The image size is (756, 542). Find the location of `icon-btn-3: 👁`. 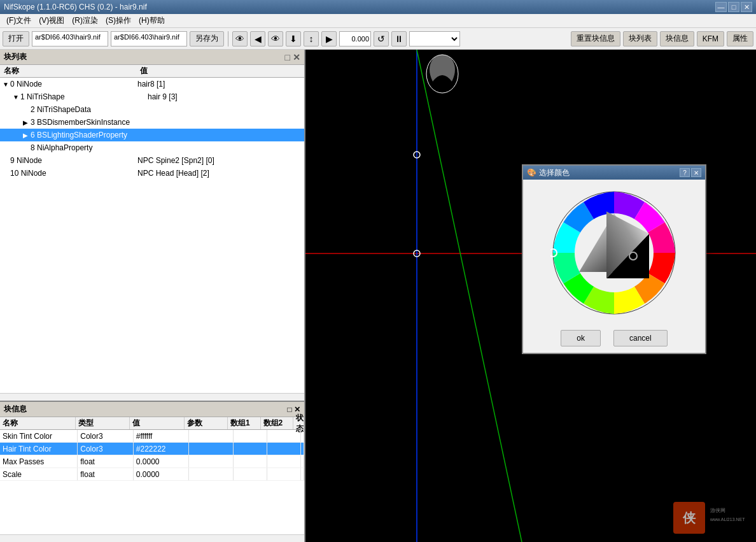

icon-btn-3: 👁 is located at coordinates (276, 39).